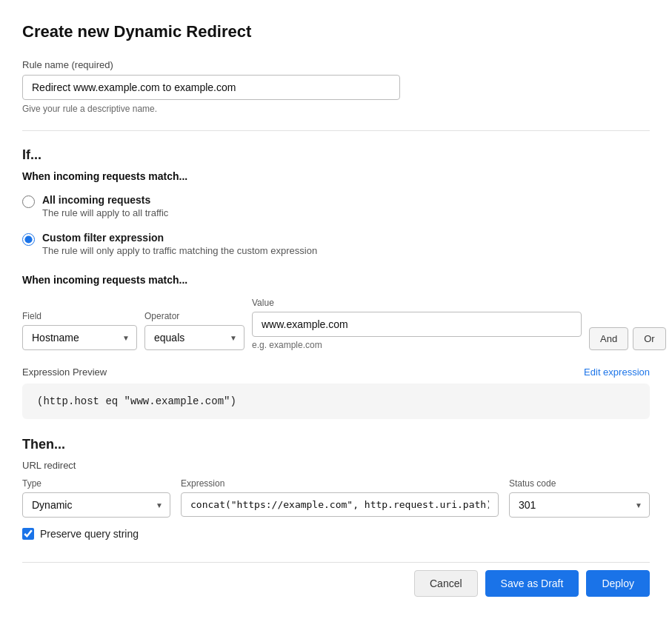 The width and height of the screenshot is (672, 636). I want to click on edit-expression-link: Edit expression, so click(616, 372).